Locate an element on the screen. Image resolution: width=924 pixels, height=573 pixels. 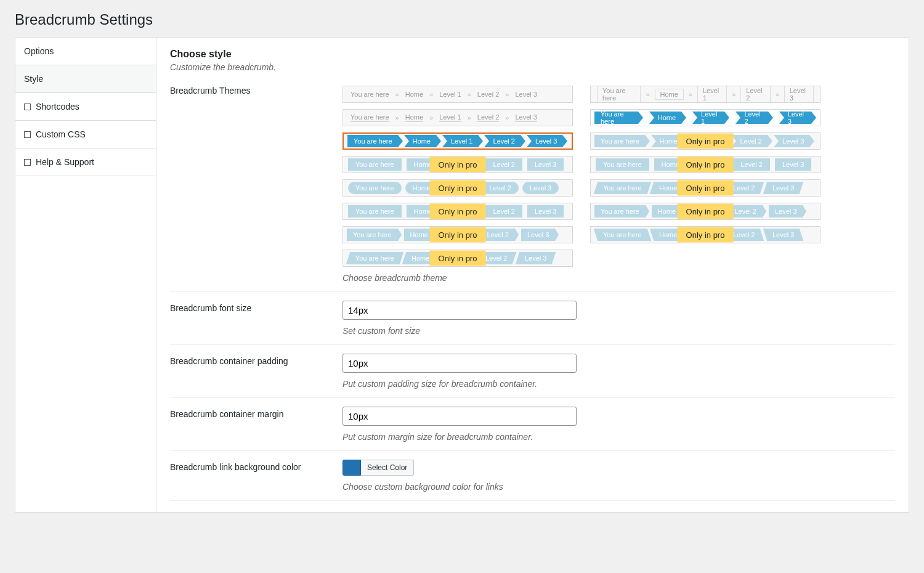
section-desc: Customize the breadcrumb. is located at coordinates (532, 67).